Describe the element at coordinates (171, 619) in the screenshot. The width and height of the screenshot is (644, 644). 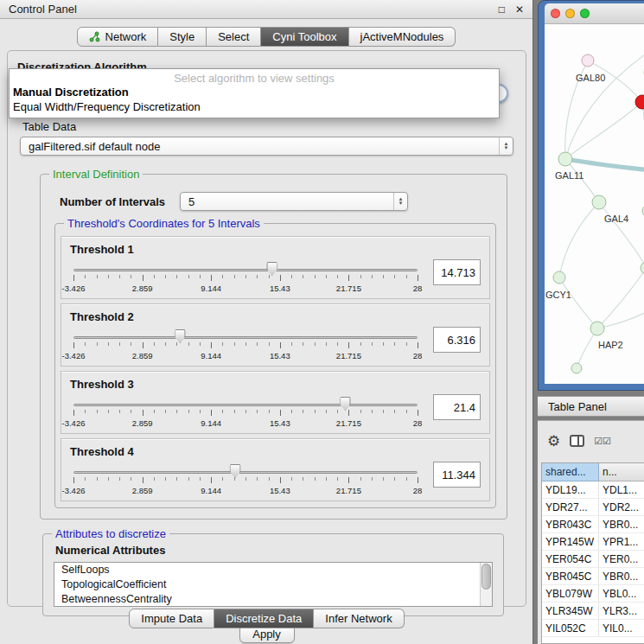
I see `tab-impute-data: Impute Data` at that location.